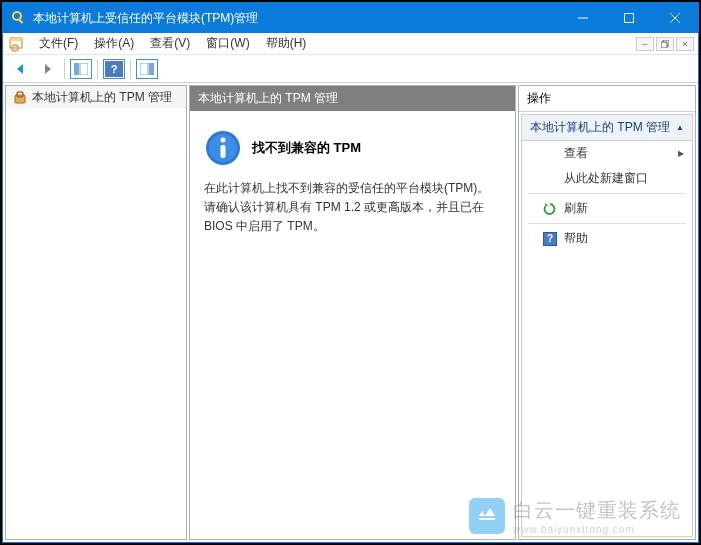 The image size is (701, 545). I want to click on action-view-label: 查看, so click(621, 154).